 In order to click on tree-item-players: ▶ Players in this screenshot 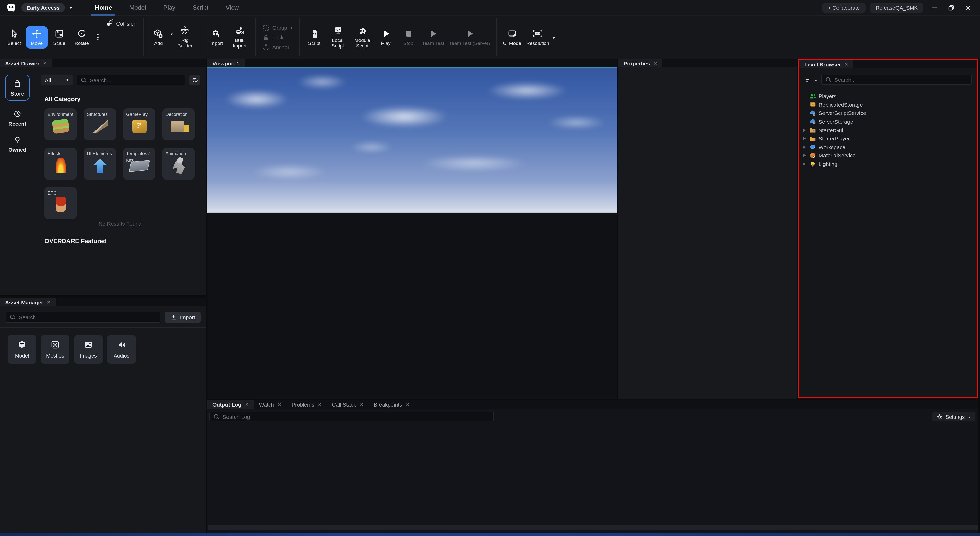, I will do `click(889, 96)`.